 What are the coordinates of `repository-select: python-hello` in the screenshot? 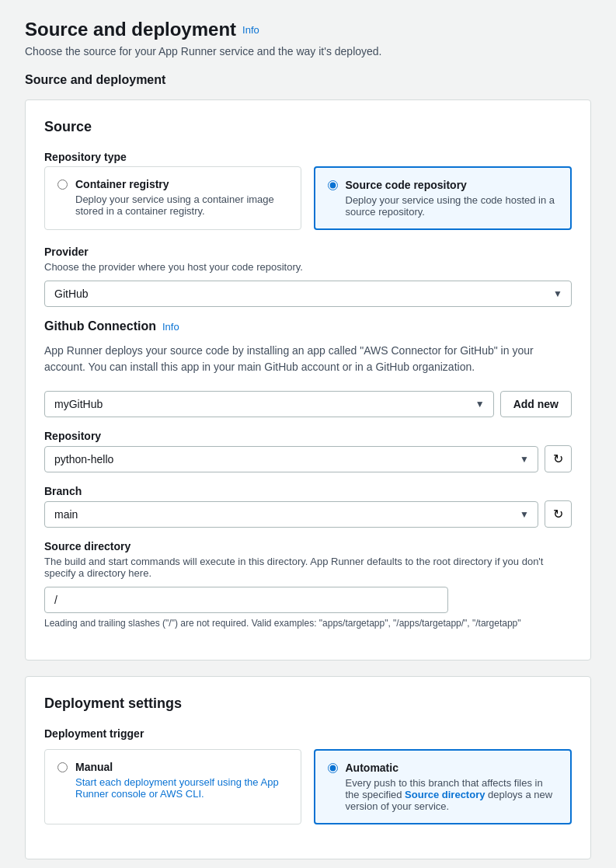 It's located at (291, 459).